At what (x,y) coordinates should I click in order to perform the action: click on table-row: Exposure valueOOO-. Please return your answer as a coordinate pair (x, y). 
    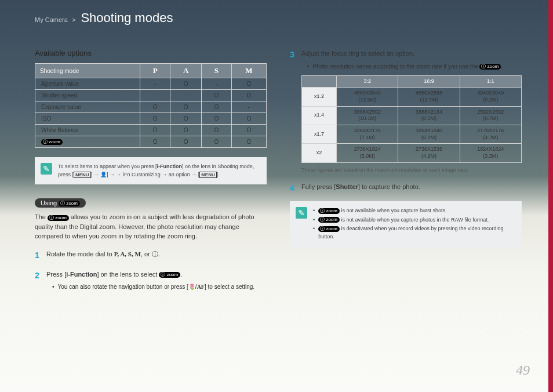
    Looking at the image, I should click on (151, 107).